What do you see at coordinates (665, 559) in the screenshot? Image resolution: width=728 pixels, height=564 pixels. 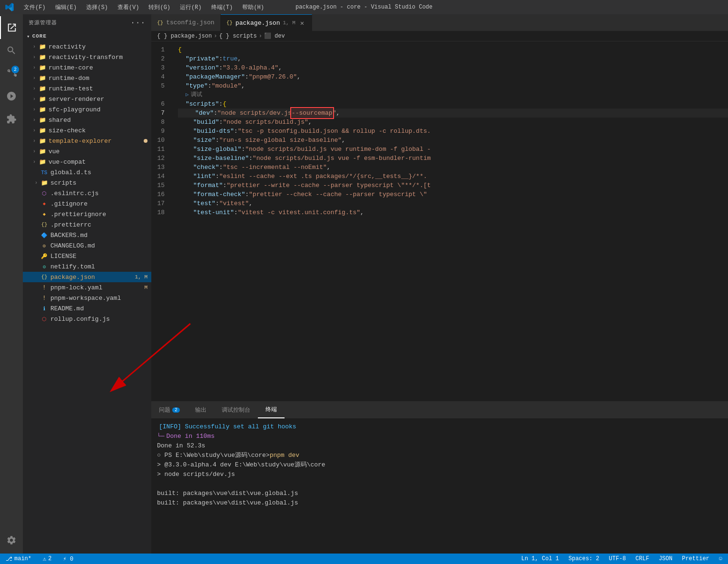 I see `status-language: JSON` at bounding box center [665, 559].